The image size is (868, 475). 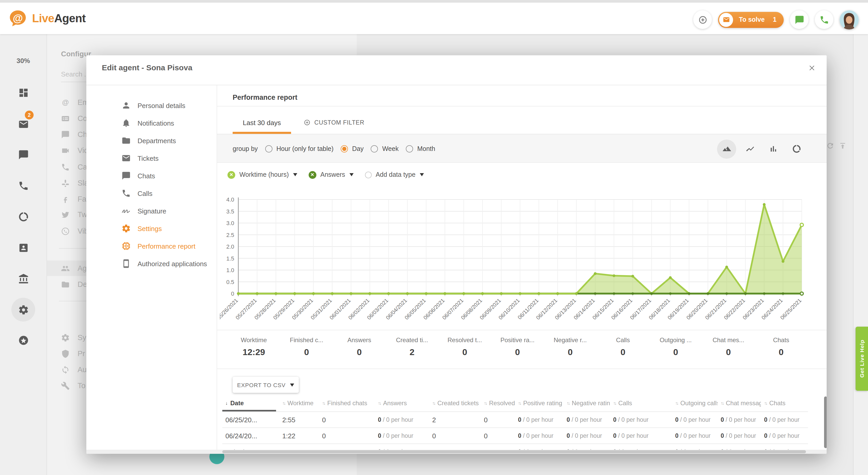 What do you see at coordinates (251, 403) in the screenshot?
I see `column-header-date: ↓Date` at bounding box center [251, 403].